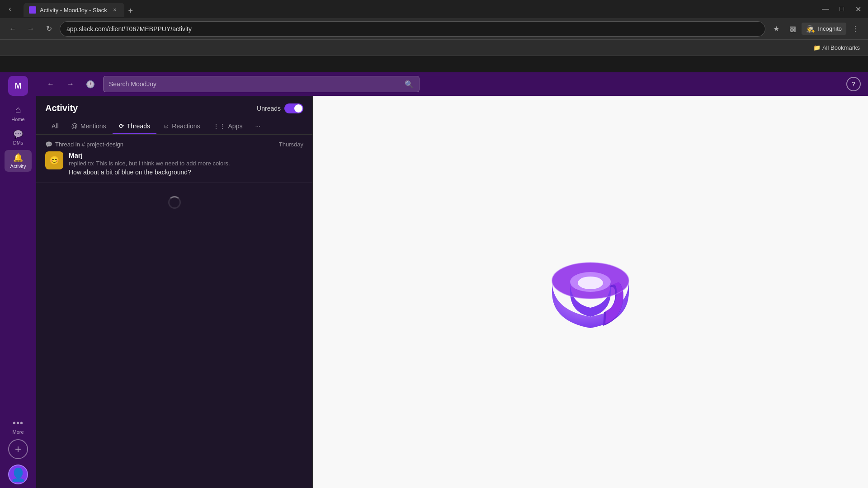  Describe the element at coordinates (84, 145) in the screenshot. I see `thread-location: 💬 Thread in # project-design` at that location.